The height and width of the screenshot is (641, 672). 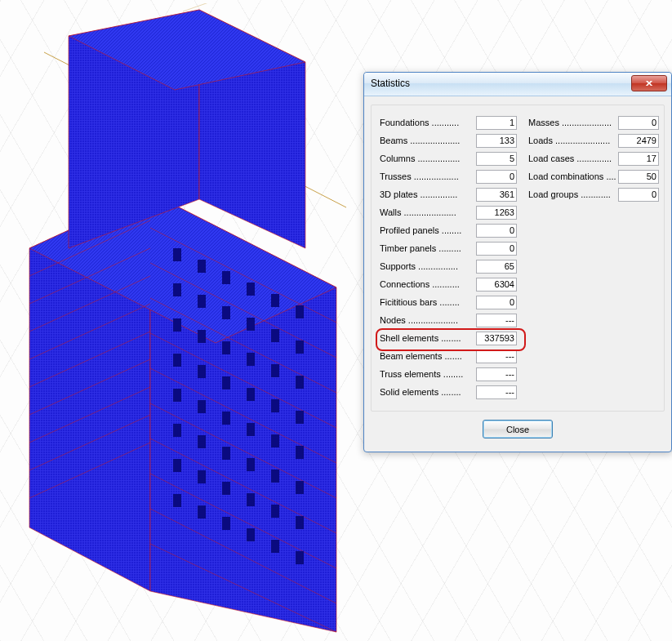 What do you see at coordinates (428, 374) in the screenshot?
I see `stat-label: Truss elements ........` at bounding box center [428, 374].